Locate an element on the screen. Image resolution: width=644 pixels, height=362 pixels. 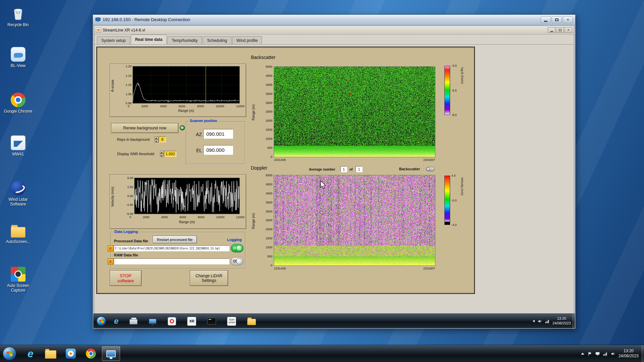
raw-drive-box: C is located at coordinates (111, 261).